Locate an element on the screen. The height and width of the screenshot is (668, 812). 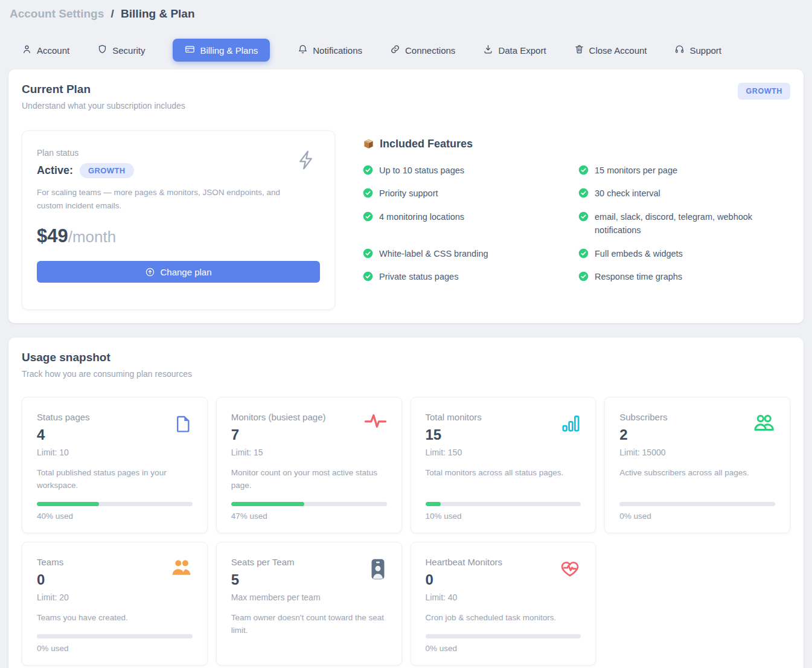
tab-data-export: Data Export is located at coordinates (514, 50).